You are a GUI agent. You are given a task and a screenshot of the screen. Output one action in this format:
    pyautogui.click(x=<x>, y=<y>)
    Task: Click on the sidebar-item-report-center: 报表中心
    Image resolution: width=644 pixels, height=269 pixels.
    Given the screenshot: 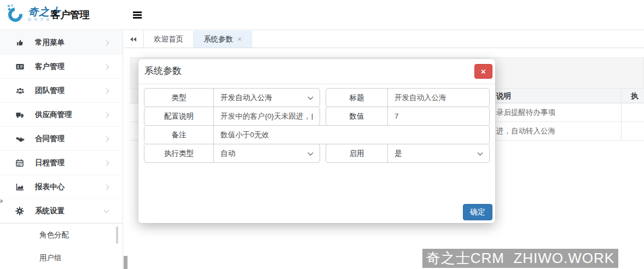 What is the action you would take?
    pyautogui.click(x=61, y=187)
    